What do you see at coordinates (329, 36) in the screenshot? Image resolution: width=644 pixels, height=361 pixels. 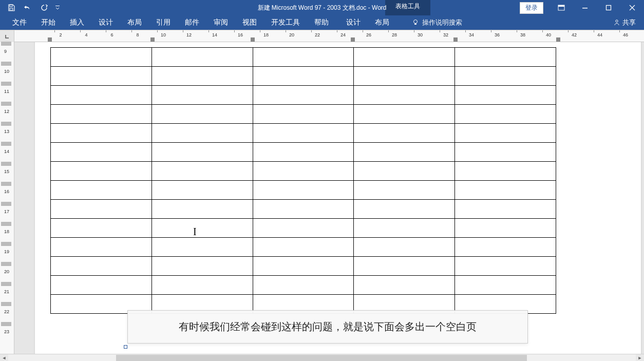 I see `horizontal-ruler: 2468101214161820222426283032343638404244…` at bounding box center [329, 36].